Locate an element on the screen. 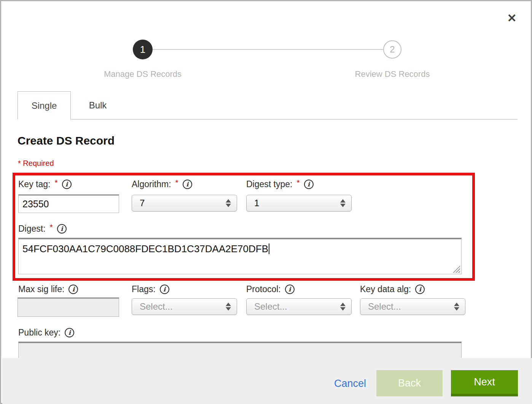 Image resolution: width=532 pixels, height=404 pixels. protocol-select: Select... is located at coordinates (299, 307).